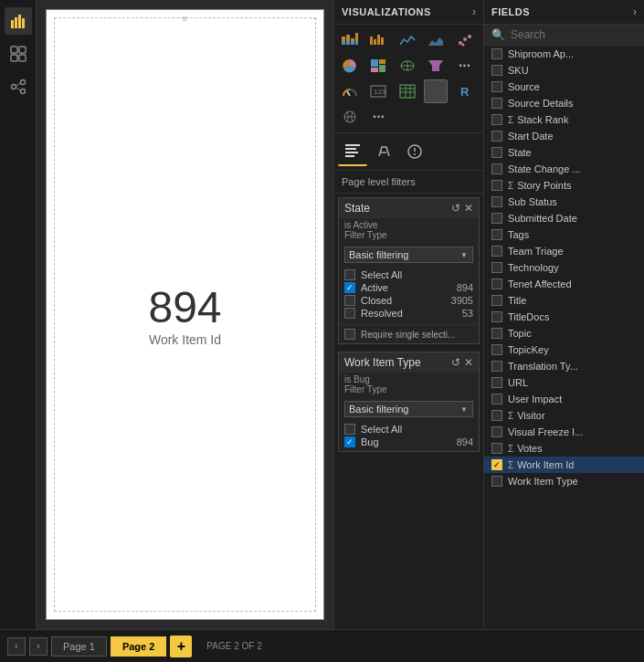 The image size is (644, 662). Describe the element at coordinates (350, 117) in the screenshot. I see `viz-globe` at that location.